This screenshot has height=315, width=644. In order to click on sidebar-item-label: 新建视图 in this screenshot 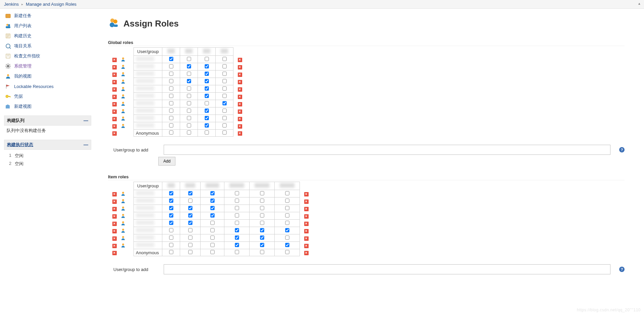, I will do `click(23, 106)`.